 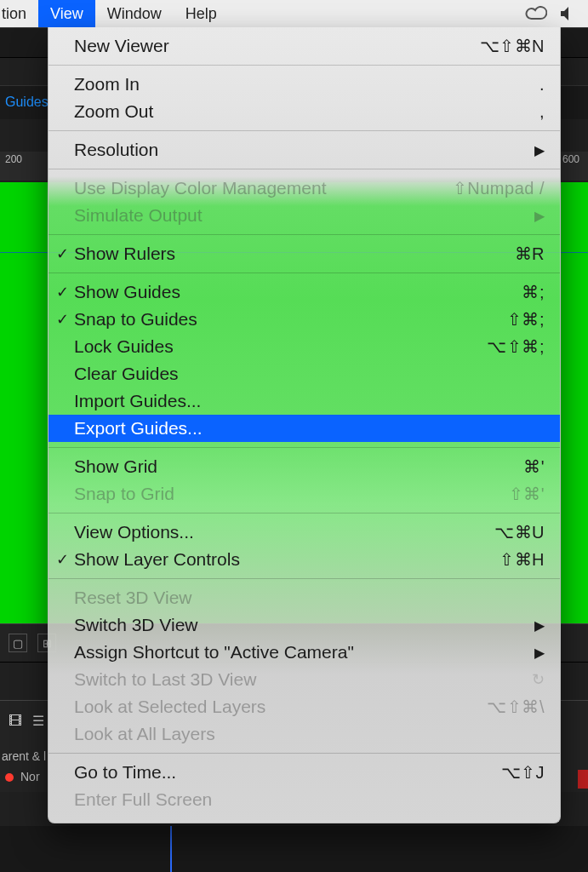 What do you see at coordinates (512, 46) in the screenshot?
I see `menu-shortcut: ⌥⇧⌘N` at bounding box center [512, 46].